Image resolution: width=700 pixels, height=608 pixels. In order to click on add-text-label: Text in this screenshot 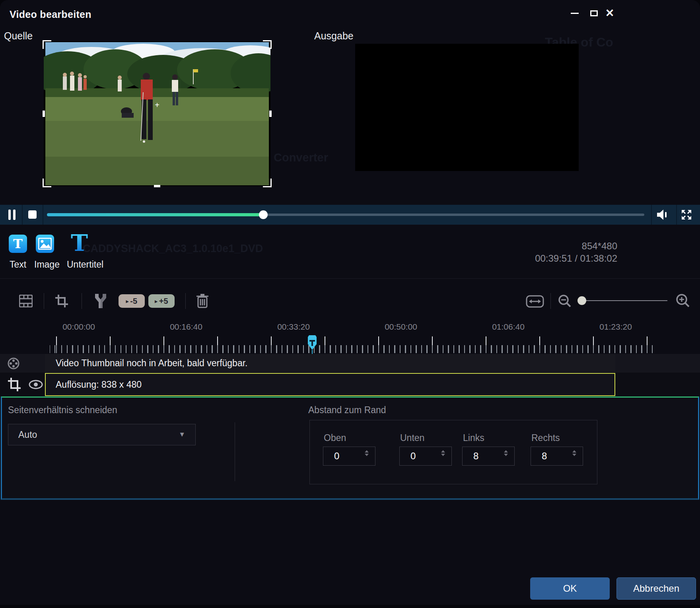, I will do `click(18, 265)`.